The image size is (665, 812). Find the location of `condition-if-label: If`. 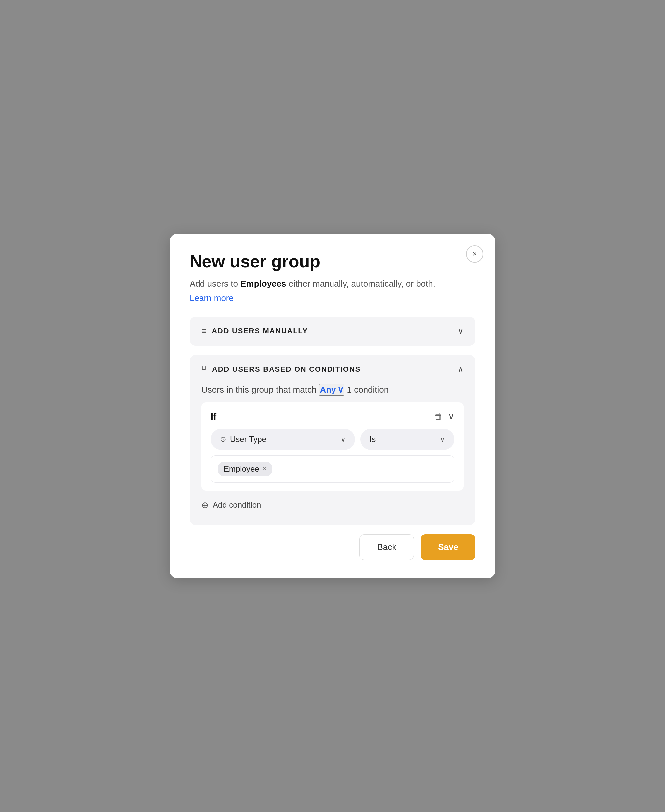

condition-if-label: If is located at coordinates (214, 417).